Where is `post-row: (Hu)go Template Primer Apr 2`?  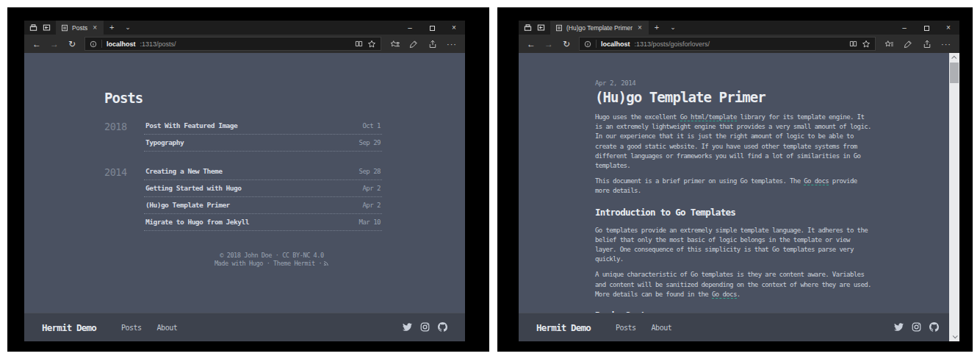
post-row: (Hu)go Template Primer Apr 2 is located at coordinates (263, 206).